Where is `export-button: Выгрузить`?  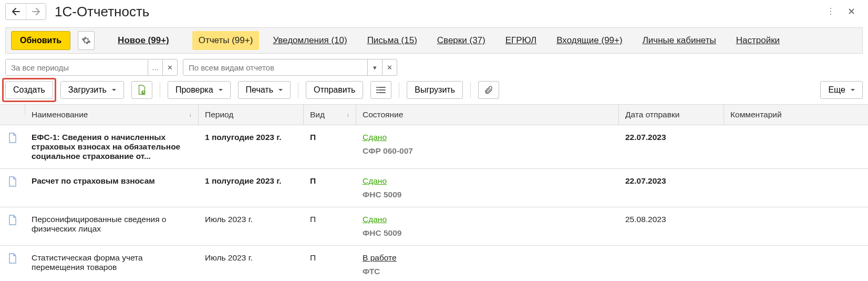 export-button: Выгрузить is located at coordinates (435, 90).